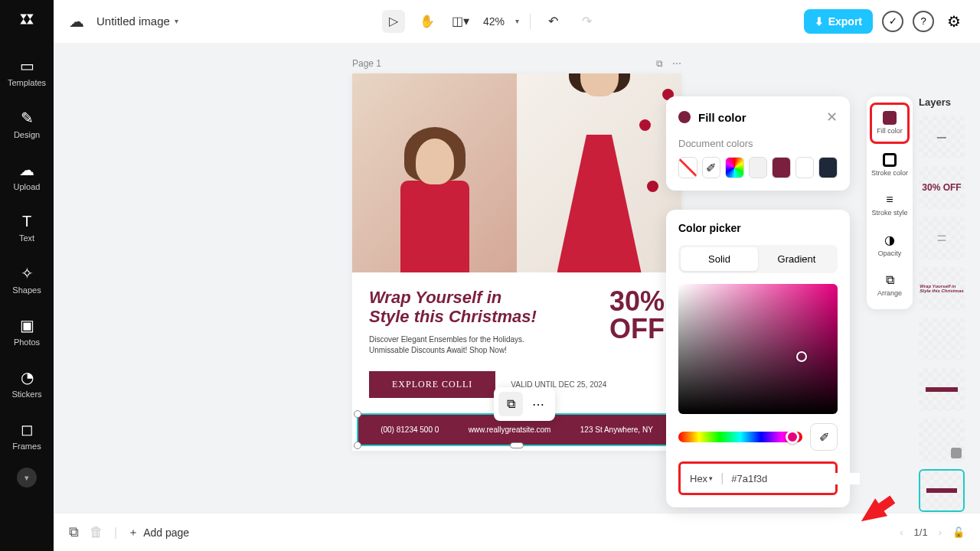 This screenshot has height=551, width=980. I want to click on help-button: ?, so click(923, 21).